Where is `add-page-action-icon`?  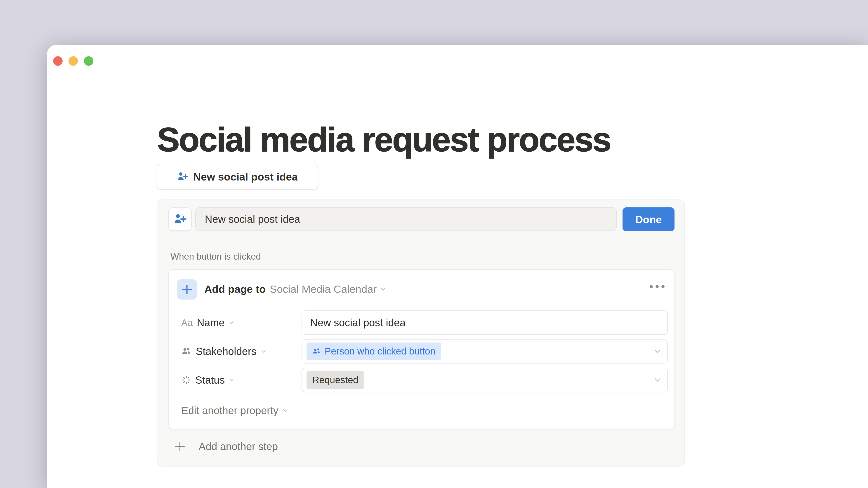
add-page-action-icon is located at coordinates (187, 290).